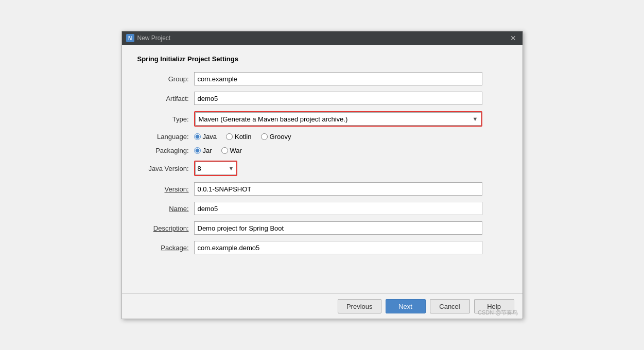  Describe the element at coordinates (166, 150) in the screenshot. I see `packaging-label: Packaging:` at that location.